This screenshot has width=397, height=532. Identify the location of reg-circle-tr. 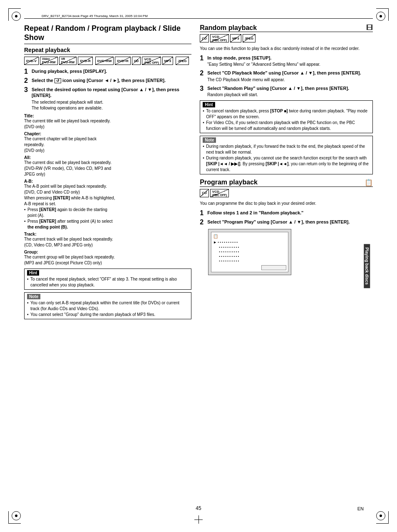
(381, 16).